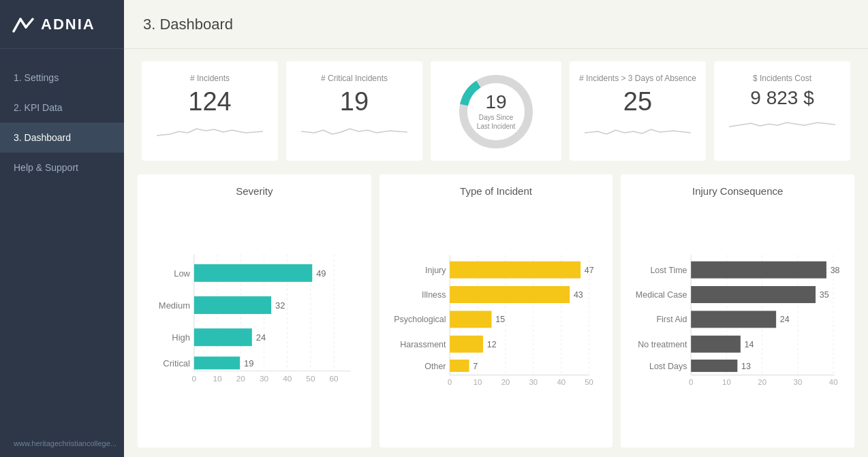 This screenshot has width=868, height=457. What do you see at coordinates (824, 295) in the screenshot?
I see `svg-text: 35` at bounding box center [824, 295].